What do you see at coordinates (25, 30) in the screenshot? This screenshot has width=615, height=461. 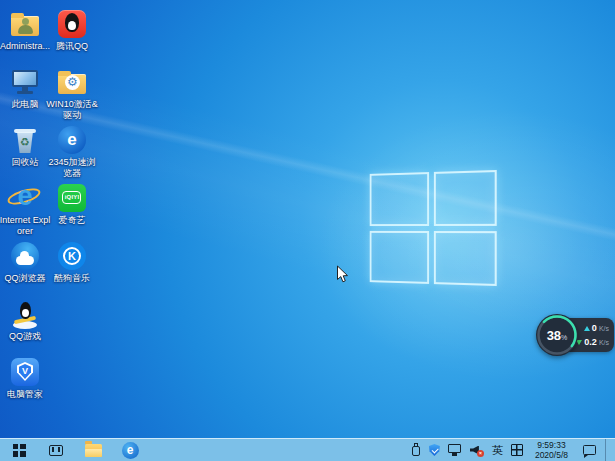 I see `desktop-icon-administrator: Administra...` at bounding box center [25, 30].